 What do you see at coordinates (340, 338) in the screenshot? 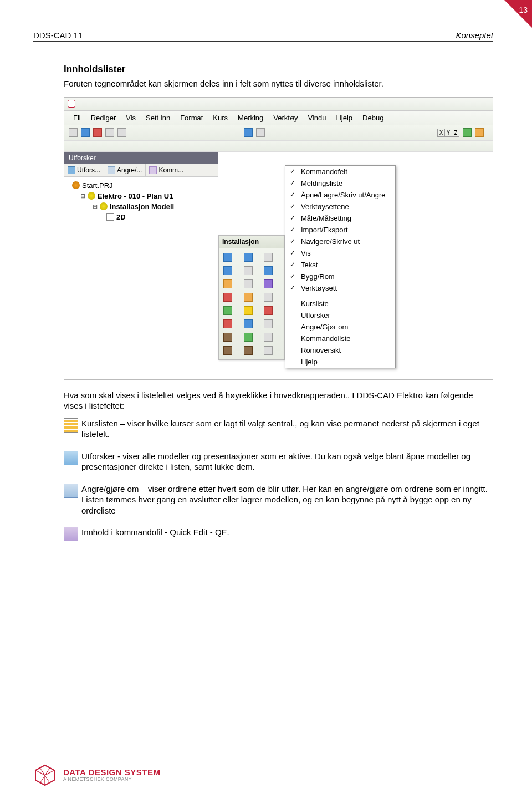
I see `ctx-item: Kommandoliste` at bounding box center [340, 338].